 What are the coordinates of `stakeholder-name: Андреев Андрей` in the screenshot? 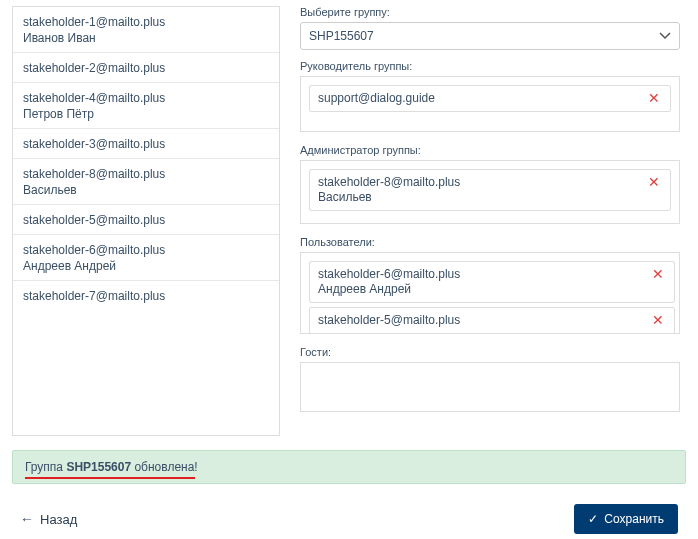 It's located at (146, 266).